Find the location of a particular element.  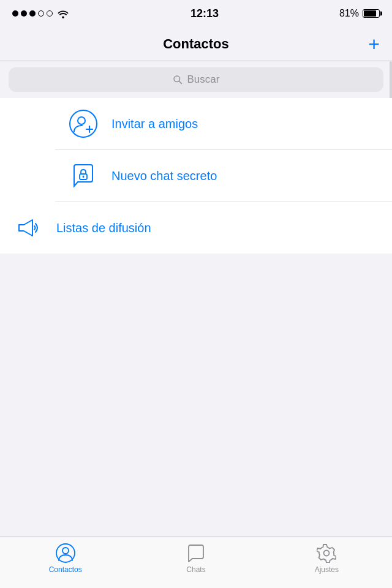

invite-friends-item: Invitar a amigos is located at coordinates (224, 124).